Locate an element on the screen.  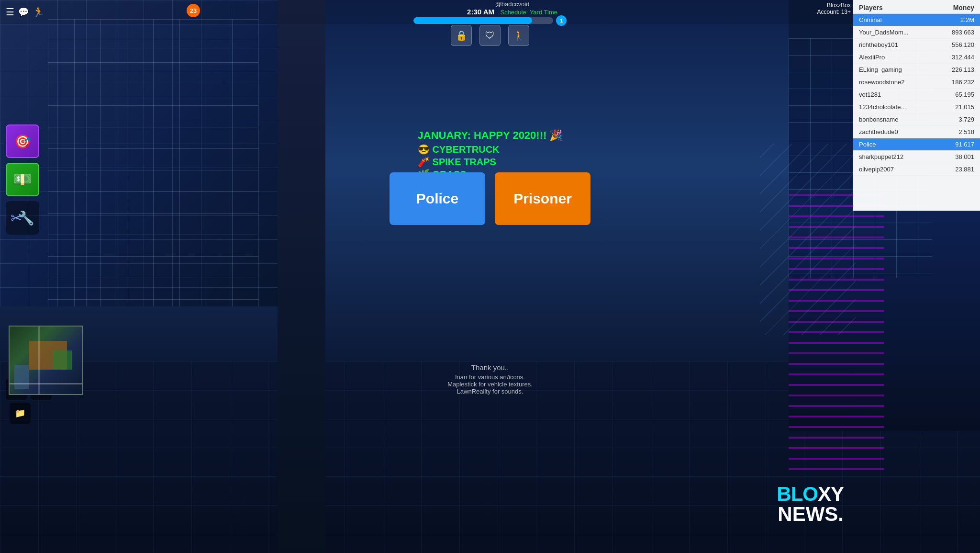
lb-name-5: rosewoodstone2 is located at coordinates (900, 82).